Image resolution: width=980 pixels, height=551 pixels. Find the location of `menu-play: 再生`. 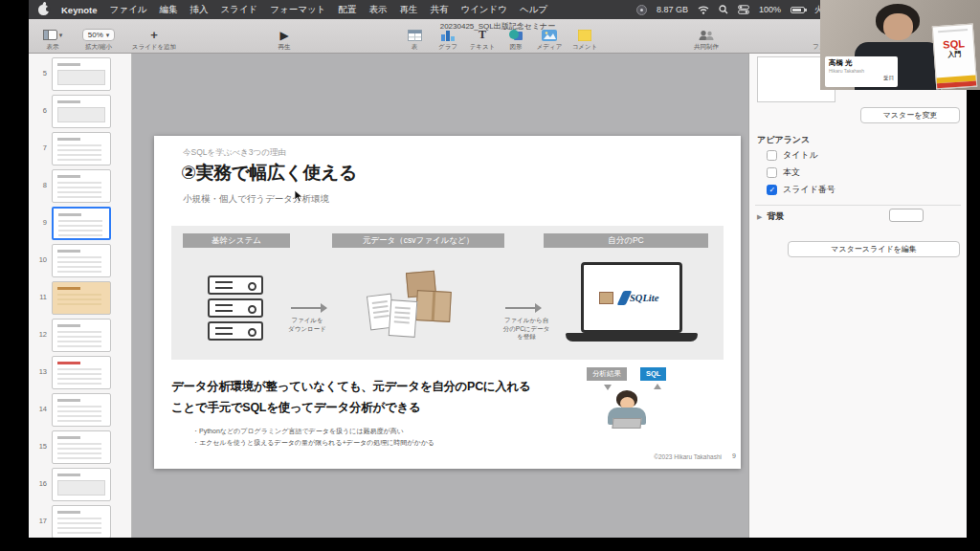

menu-play: 再生 is located at coordinates (408, 10).